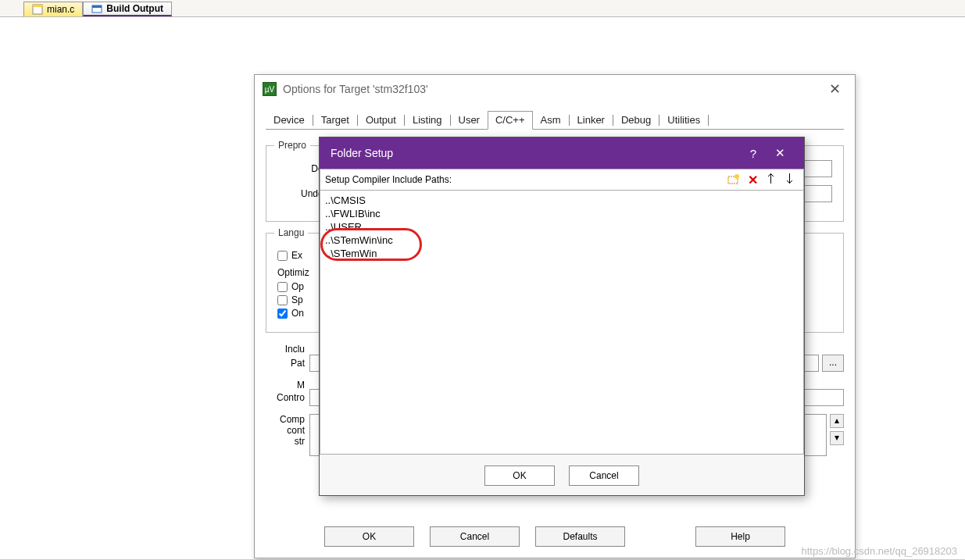 This screenshot has height=560, width=965. Describe the element at coordinates (469, 120) in the screenshot. I see `tab-user: User` at that location.